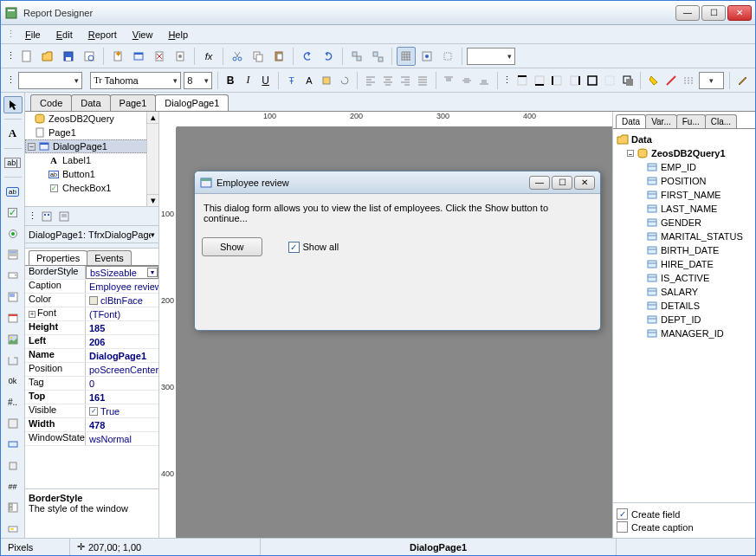 The height and width of the screenshot is (556, 756). I want to click on field-item: POSITION, so click(684, 181).